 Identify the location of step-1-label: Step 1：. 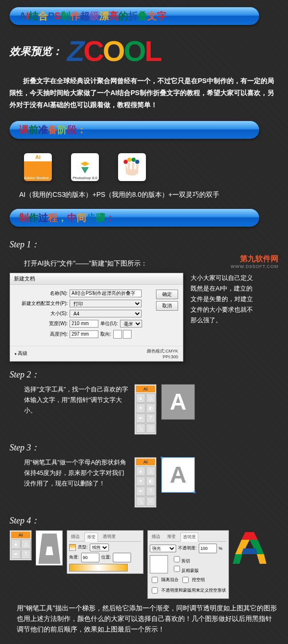
(144, 244).